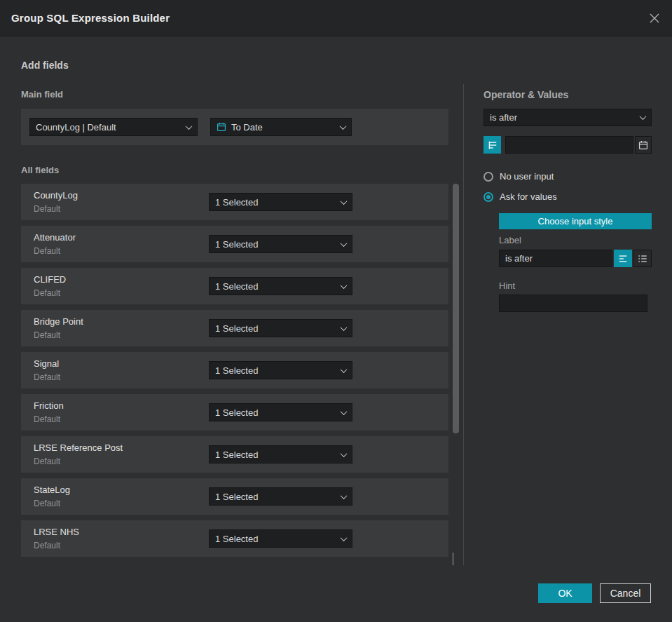 This screenshot has height=622, width=672. What do you see at coordinates (90, 18) in the screenshot?
I see `dialog-title: Group SQL Expression Builder` at bounding box center [90, 18].